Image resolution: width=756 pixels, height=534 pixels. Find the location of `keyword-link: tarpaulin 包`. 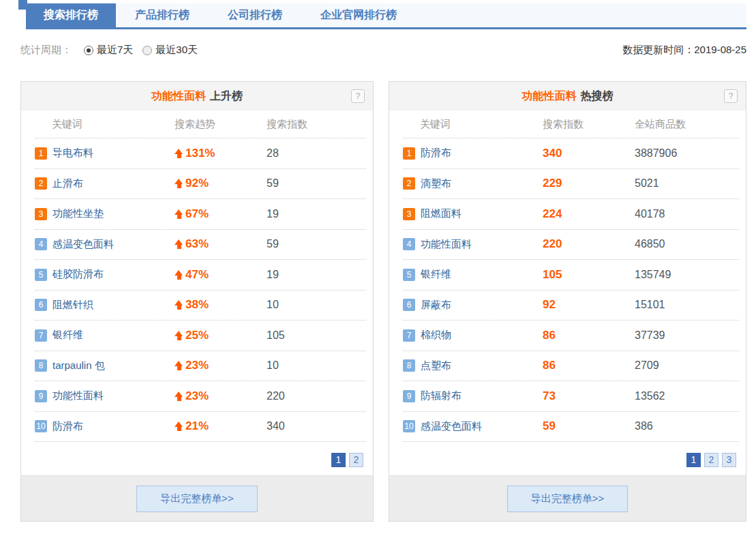

keyword-link: tarpaulin 包 is located at coordinates (79, 366).